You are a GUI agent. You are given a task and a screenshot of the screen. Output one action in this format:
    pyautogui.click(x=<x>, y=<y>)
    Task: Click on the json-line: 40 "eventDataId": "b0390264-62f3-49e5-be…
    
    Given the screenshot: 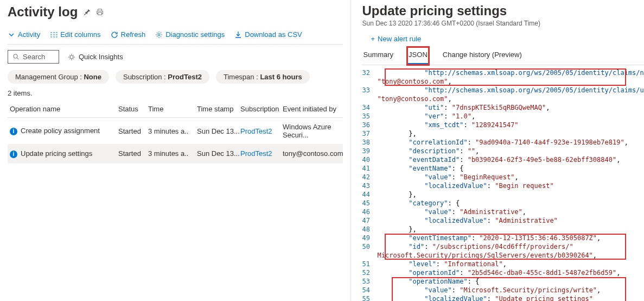 What is the action you would take?
    pyautogui.click(x=503, y=160)
    